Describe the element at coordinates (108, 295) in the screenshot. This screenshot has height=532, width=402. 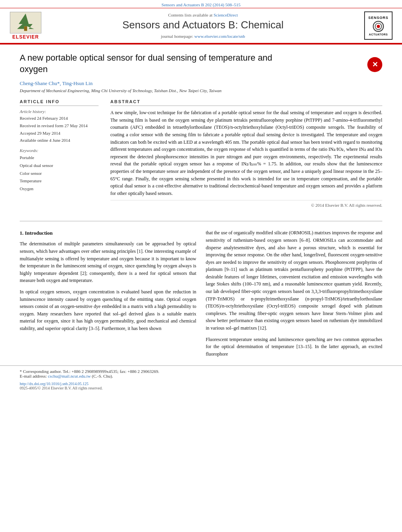
I see `body-left-column: 1. Introduction The determination of mul…` at that location.